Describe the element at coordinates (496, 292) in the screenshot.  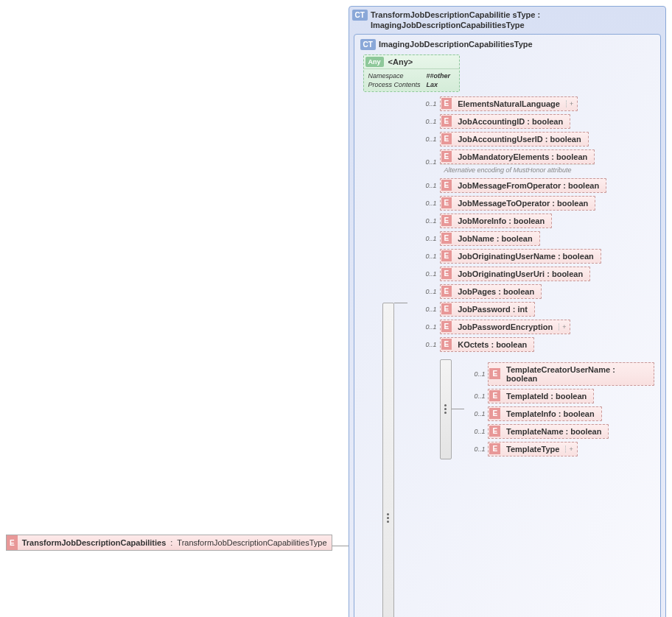
I see `element-label: JobPages : boolean` at that location.